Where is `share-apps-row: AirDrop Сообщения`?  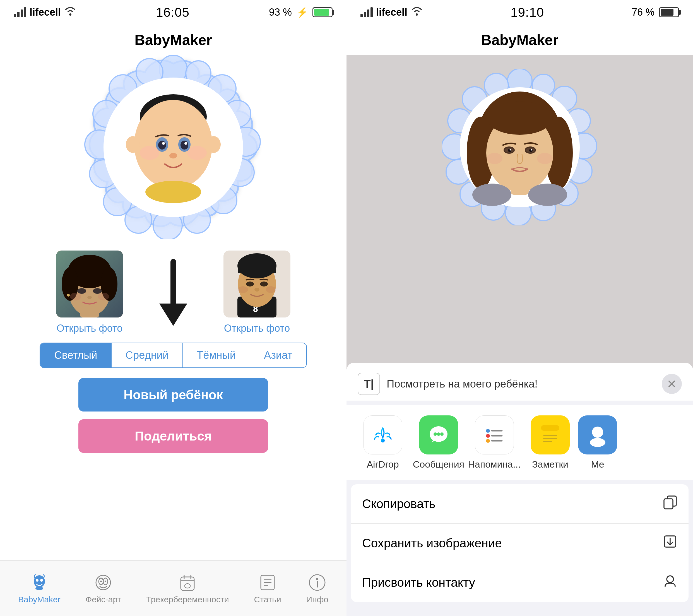 share-apps-row: AirDrop Сообщения is located at coordinates (520, 443).